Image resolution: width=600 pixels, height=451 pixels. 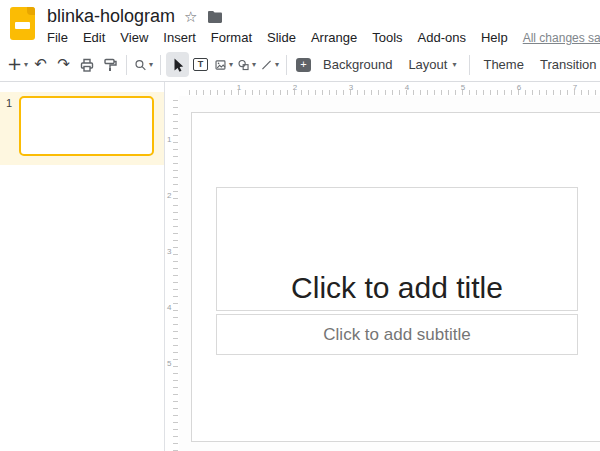 What do you see at coordinates (215, 16) in the screenshot?
I see `move-to-folder-button` at bounding box center [215, 16].